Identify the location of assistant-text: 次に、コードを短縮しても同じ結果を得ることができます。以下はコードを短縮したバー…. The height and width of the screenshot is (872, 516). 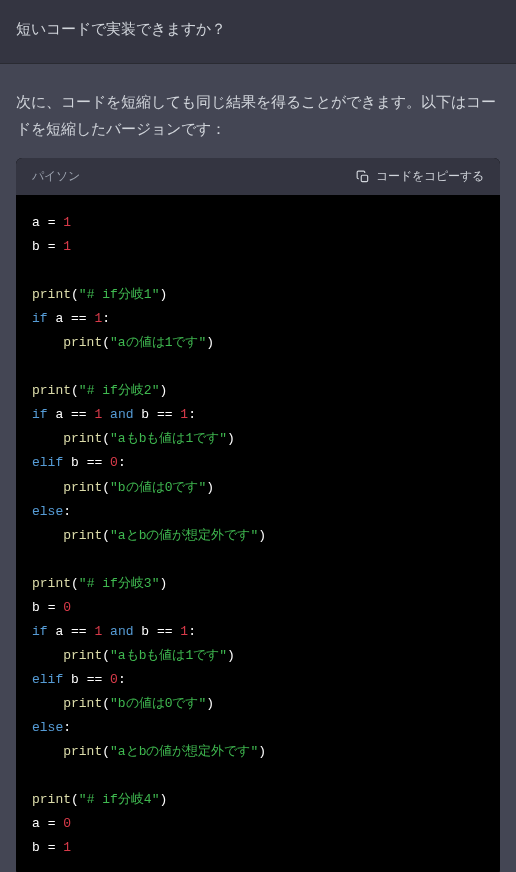
(258, 115).